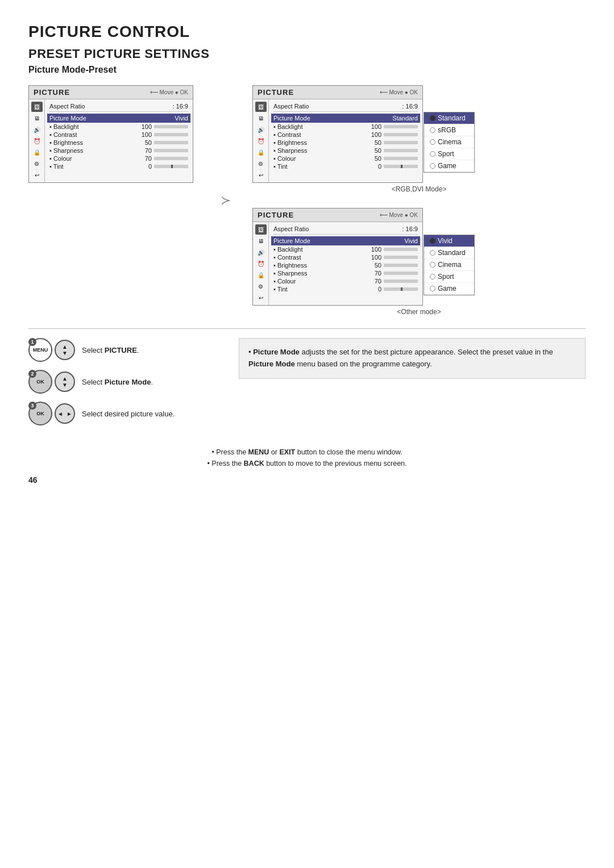 The width and height of the screenshot is (614, 868). Describe the element at coordinates (346, 151) in the screenshot. I see `menu-item-row: • Sharpness50` at that location.